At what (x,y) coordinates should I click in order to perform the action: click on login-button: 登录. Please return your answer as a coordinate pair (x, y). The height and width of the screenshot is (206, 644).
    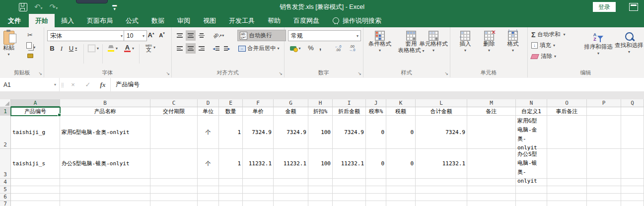
    Looking at the image, I should click on (604, 7).